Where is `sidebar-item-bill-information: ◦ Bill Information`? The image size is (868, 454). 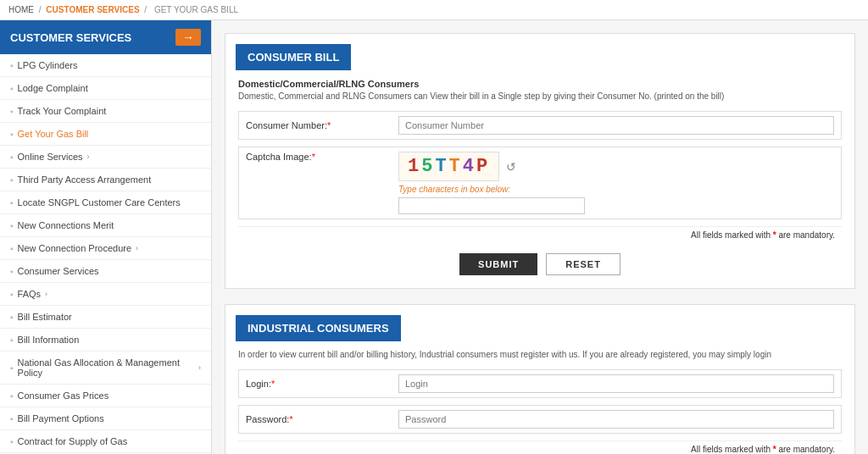 sidebar-item-bill-information: ◦ Bill Information is located at coordinates (105, 340).